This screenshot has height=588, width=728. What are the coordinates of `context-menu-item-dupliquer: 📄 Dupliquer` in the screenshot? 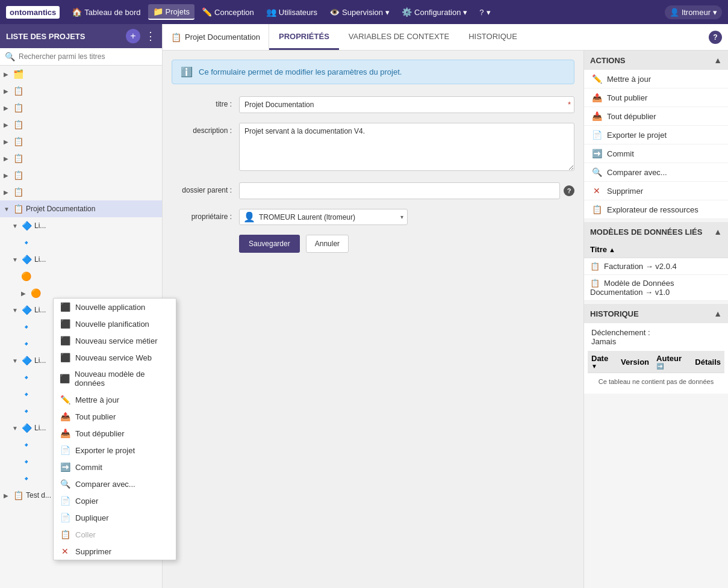 It's located at (114, 518).